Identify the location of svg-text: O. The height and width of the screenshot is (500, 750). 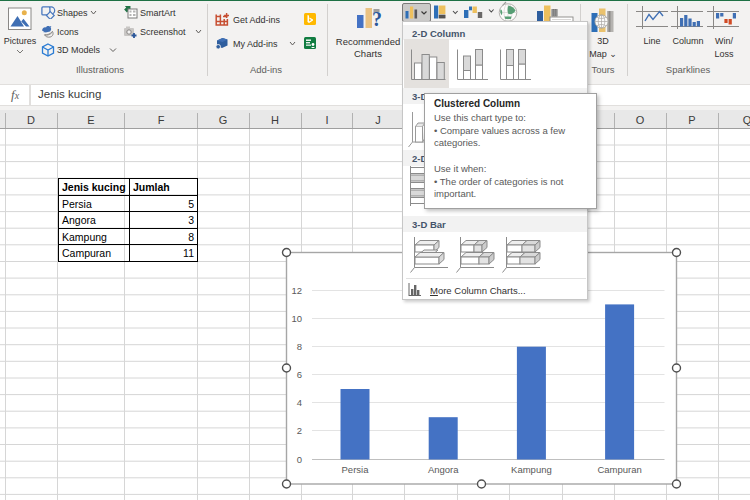
(640, 120).